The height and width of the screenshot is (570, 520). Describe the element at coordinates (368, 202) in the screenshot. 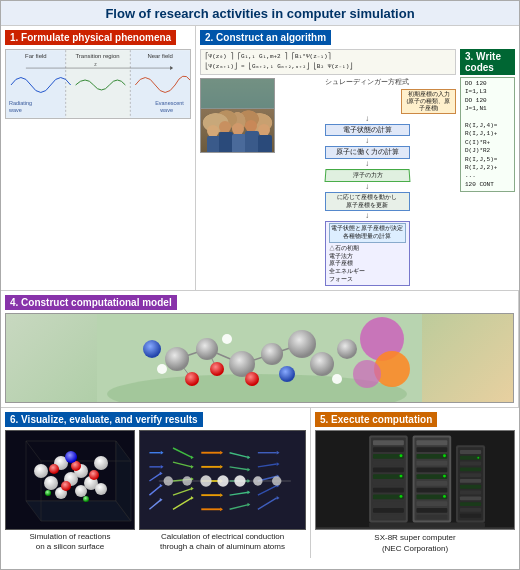

I see `flow-box-3: に応じて座標を動かし原子座標を更新` at that location.